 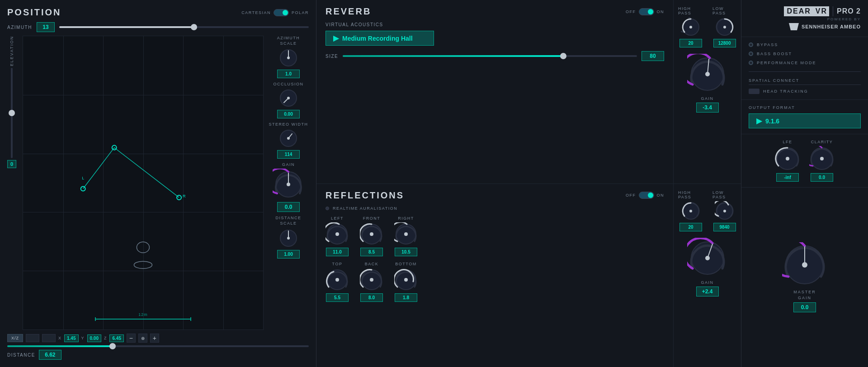 I want to click on position-header: POSITION CARTESIAN POLAR, so click(x=158, y=13).